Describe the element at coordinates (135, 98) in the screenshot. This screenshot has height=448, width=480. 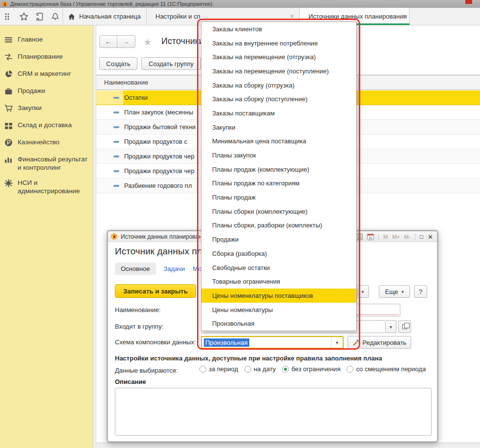
I see `row-label: Остатки` at that location.